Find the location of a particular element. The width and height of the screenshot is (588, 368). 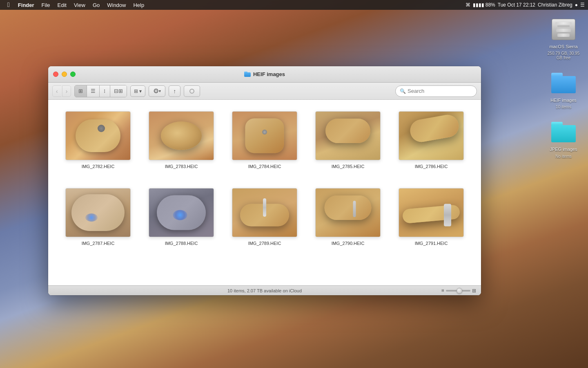

file-thumbnail-img2791 is located at coordinates (431, 213).